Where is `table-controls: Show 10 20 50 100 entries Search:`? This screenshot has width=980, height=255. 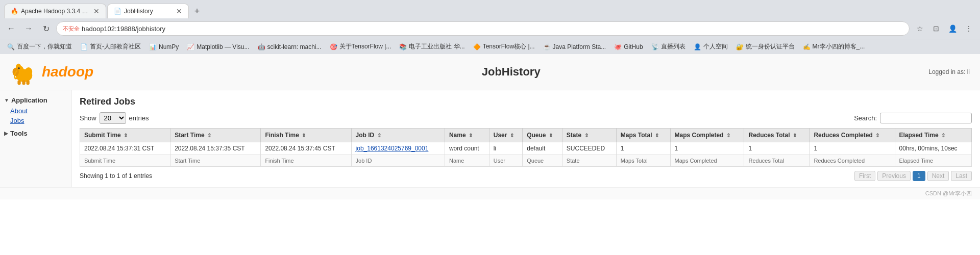 table-controls: Show 10 20 50 100 entries Search: is located at coordinates (526, 118).